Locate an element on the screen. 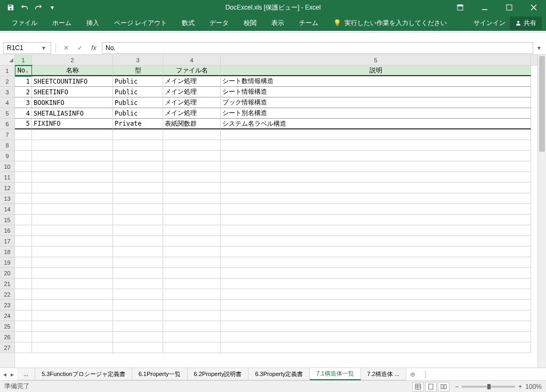  cell: SHEETCOUNTINFO is located at coordinates (73, 81).